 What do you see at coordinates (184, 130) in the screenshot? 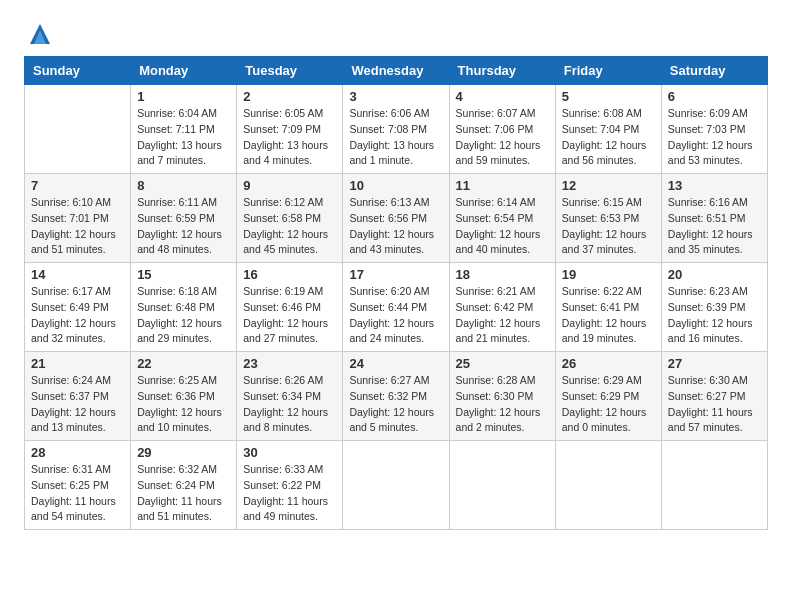
I see `calendar-cell: 1Sunrise: 6:04 AMSunset: 7:11 PMDaylight…` at bounding box center [184, 130].